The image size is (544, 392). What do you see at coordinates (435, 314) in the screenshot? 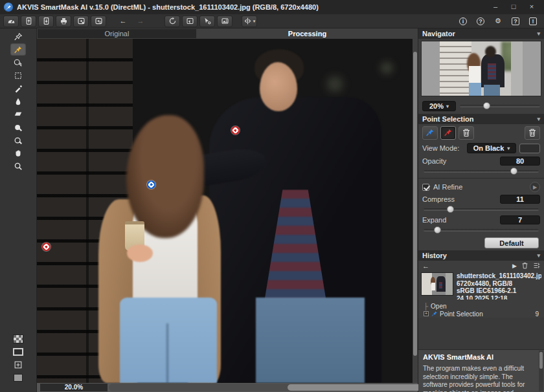
I see `blue-pin-icon` at bounding box center [435, 314].